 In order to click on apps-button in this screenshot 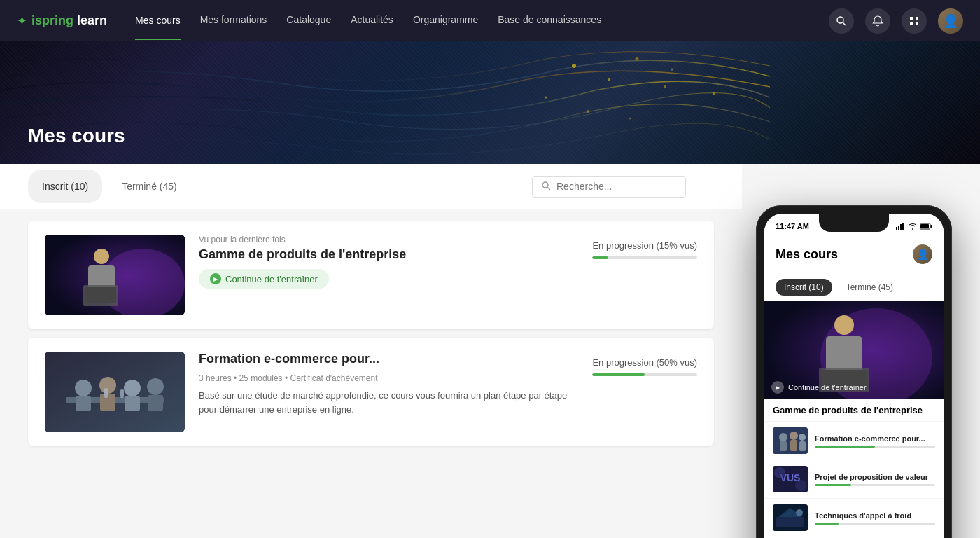, I will do `click(914, 21)`.